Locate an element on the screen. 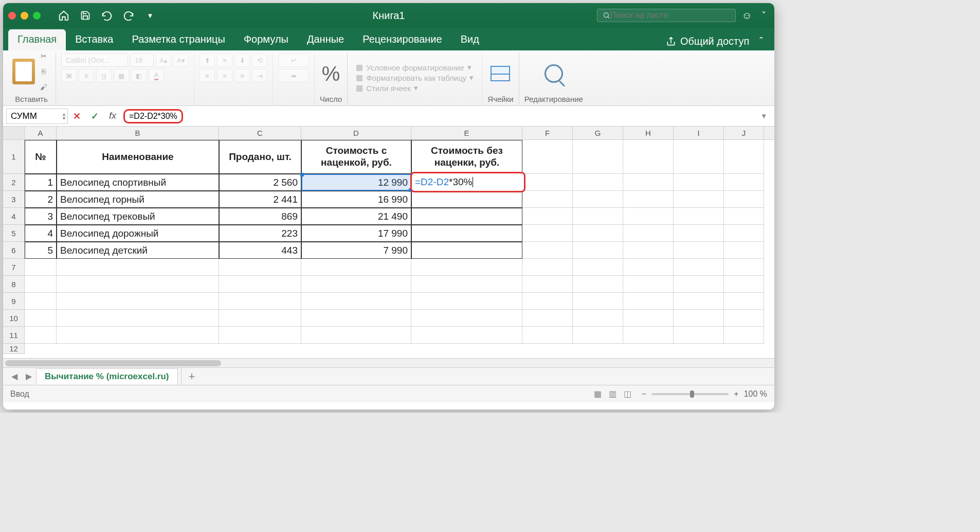 This screenshot has height=532, width=980. conditional-formatting-button: ▦ Условное форматирование ▾ is located at coordinates (414, 67).